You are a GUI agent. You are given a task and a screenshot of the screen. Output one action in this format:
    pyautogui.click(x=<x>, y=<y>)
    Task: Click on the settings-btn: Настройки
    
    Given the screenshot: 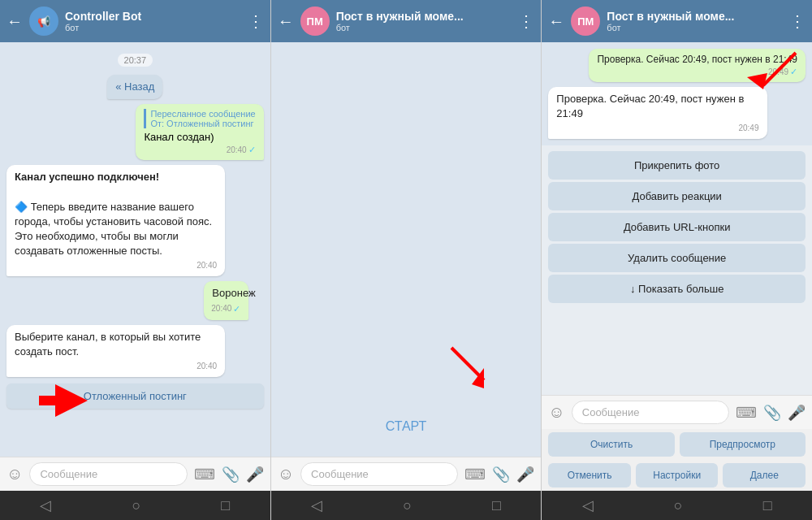 What is the action you would take?
    pyautogui.click(x=677, y=475)
    